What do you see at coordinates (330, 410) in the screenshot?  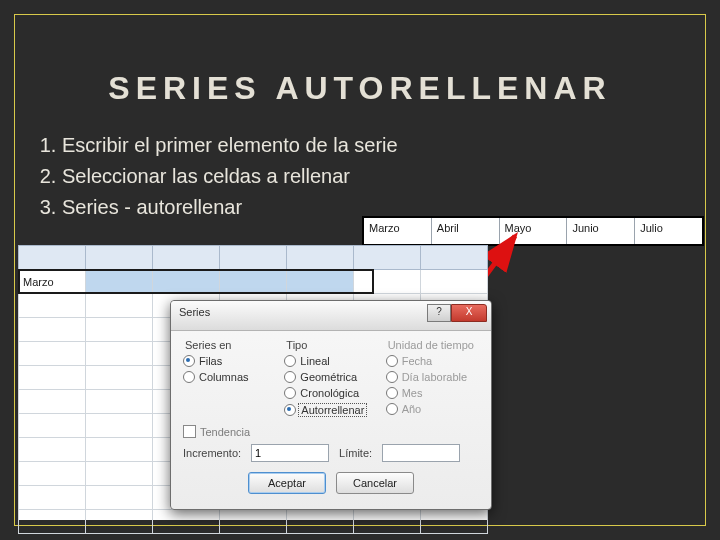 I see `radio-autorrellenar: Autorrellenar` at bounding box center [330, 410].